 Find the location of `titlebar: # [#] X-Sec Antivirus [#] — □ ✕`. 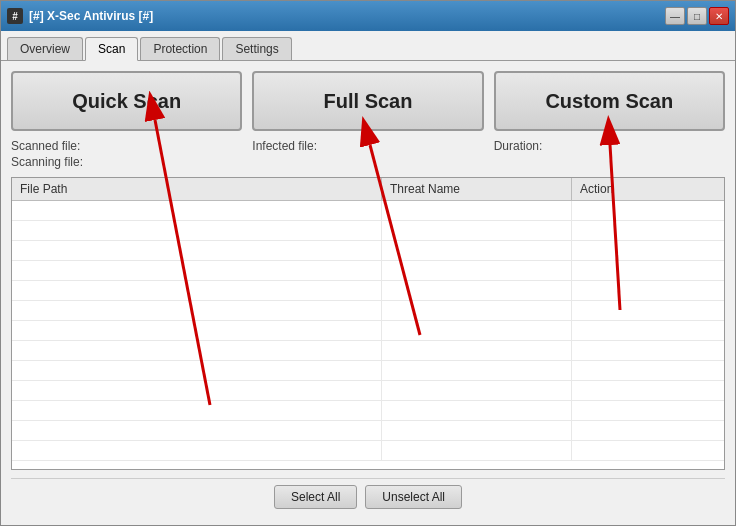

titlebar: # [#] X-Sec Antivirus [#] — □ ✕ is located at coordinates (368, 16).